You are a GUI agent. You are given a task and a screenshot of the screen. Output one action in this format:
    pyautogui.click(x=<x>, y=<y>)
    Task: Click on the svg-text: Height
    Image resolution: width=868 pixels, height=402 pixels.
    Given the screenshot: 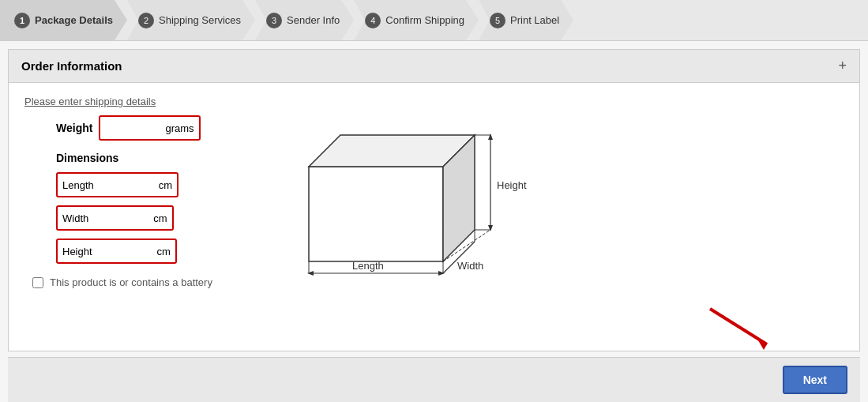 What is the action you would take?
    pyautogui.click(x=512, y=185)
    